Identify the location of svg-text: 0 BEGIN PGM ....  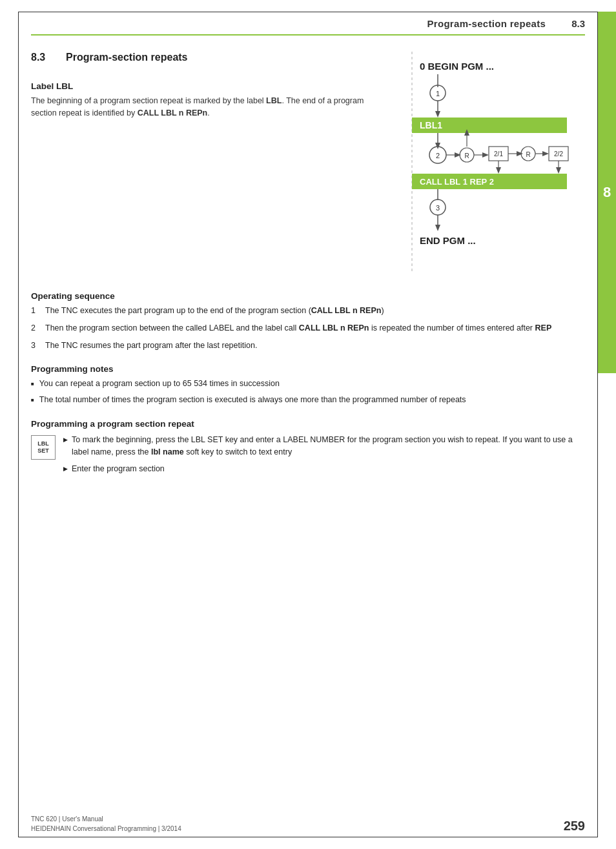
(457, 66).